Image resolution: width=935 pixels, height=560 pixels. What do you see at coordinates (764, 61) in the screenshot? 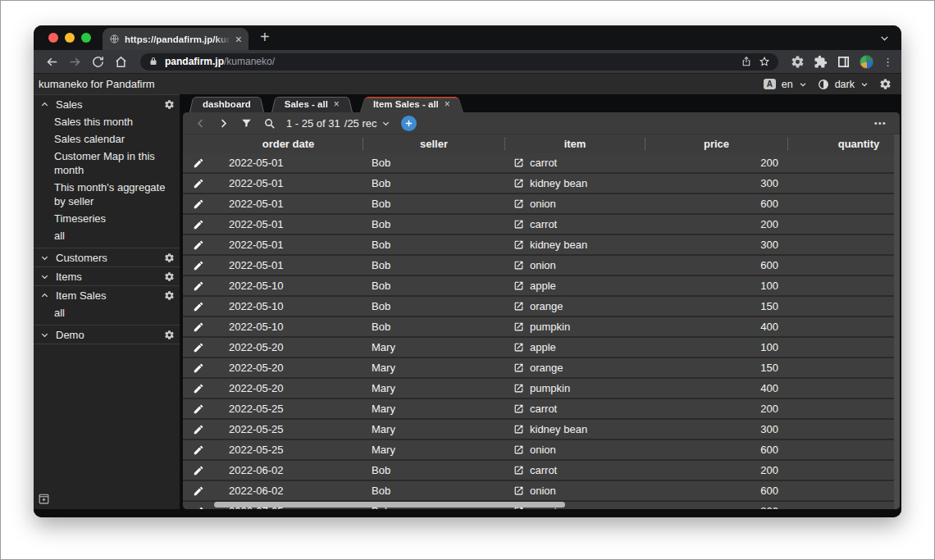
I see `bookmark-star-icon` at bounding box center [764, 61].